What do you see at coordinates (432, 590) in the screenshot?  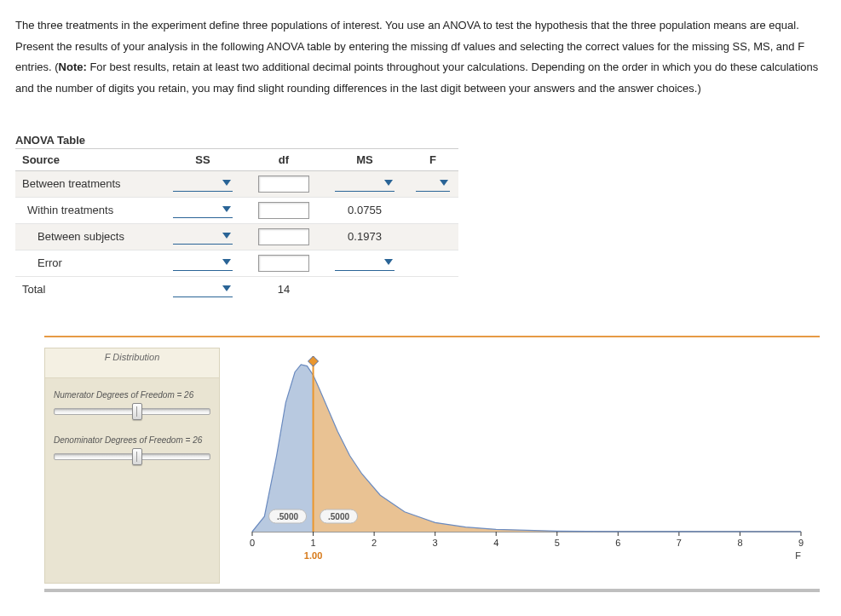 I see `divider-gray` at bounding box center [432, 590].